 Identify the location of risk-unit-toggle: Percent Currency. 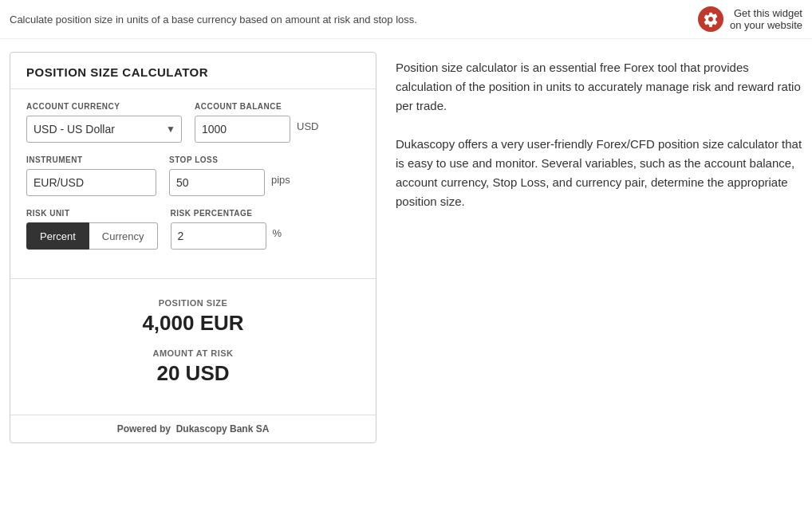
(93, 236).